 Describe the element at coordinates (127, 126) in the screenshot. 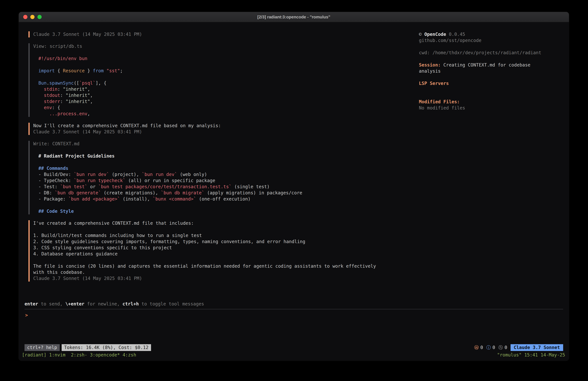

I see `assistant-message-text: Now I'll create a comprehensive CONTEXT.…` at that location.